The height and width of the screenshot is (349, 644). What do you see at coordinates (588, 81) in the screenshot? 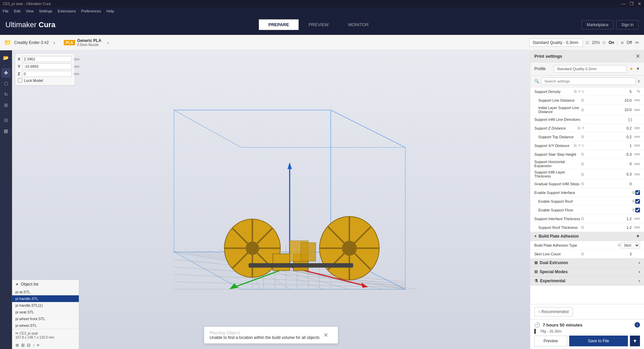
I see `search-input` at bounding box center [588, 81].